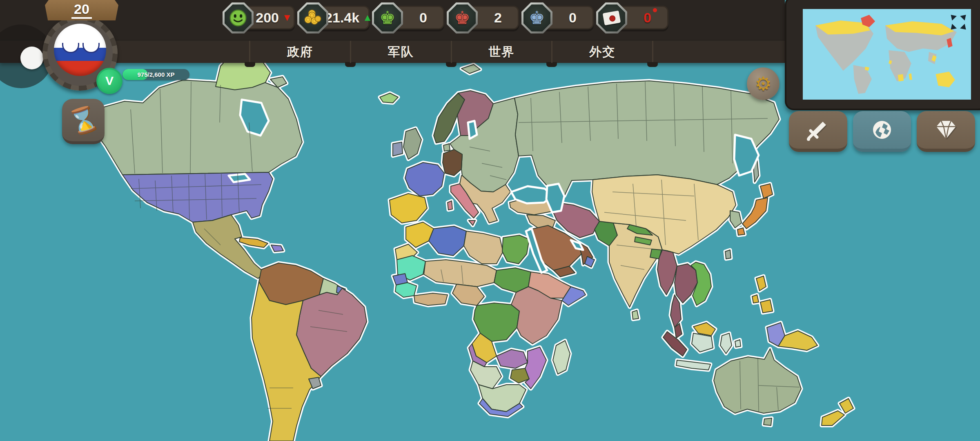 Image resolution: width=980 pixels, height=441 pixels. Describe the element at coordinates (32, 58) in the screenshot. I see `white-circle-button` at that location.